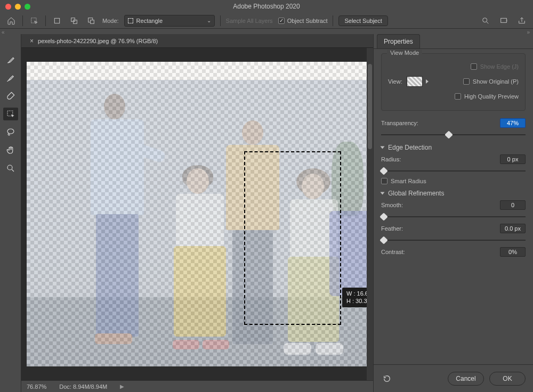  I want to click on document-tab: × pexels-photo-2422290.jpeg @ 76.9% (RGB…, so click(94, 40).